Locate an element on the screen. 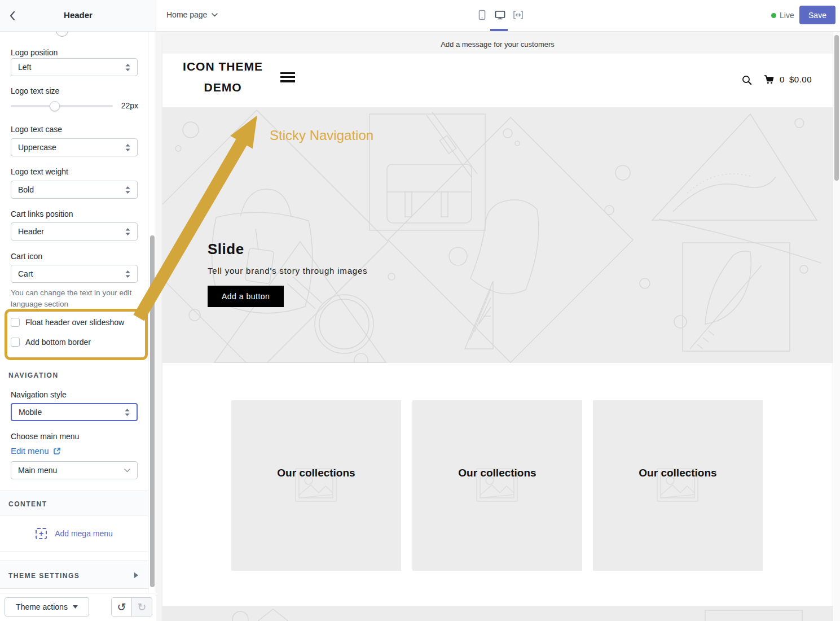  logo-position-label: Logo position is located at coordinates (34, 53).